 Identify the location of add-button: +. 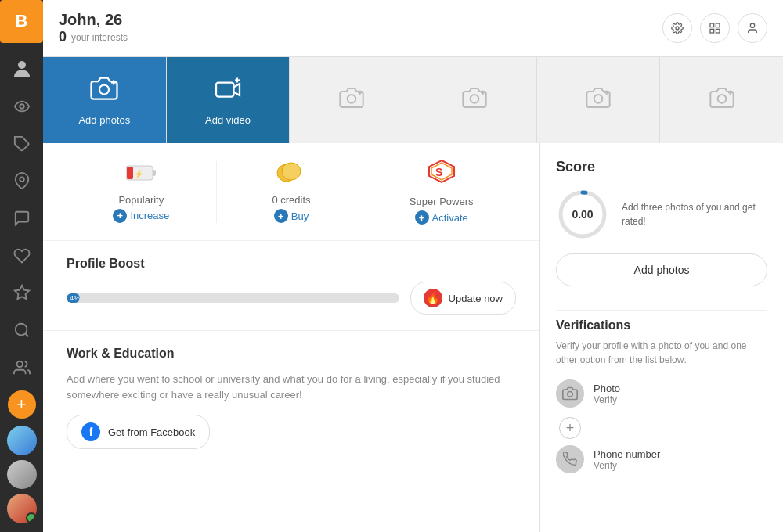
(22, 404).